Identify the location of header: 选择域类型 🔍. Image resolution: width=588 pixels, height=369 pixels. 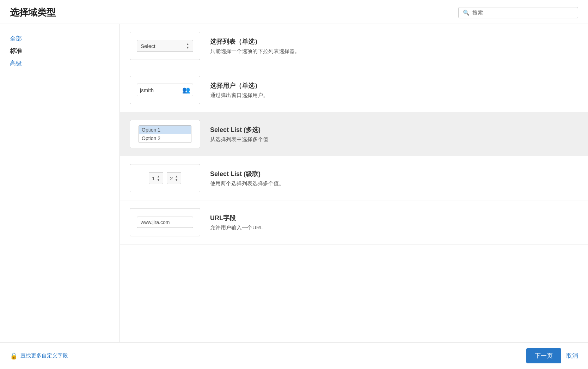
(294, 12).